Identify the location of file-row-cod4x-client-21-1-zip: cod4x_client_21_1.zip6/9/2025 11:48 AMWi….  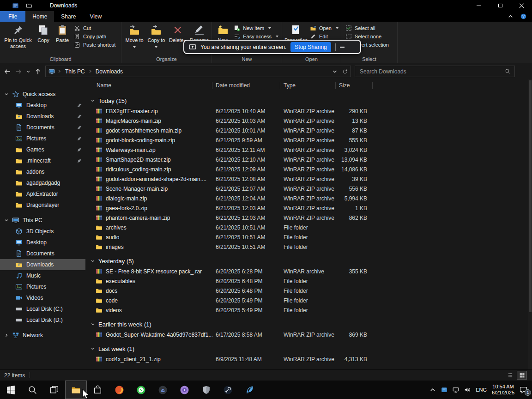
(308, 359).